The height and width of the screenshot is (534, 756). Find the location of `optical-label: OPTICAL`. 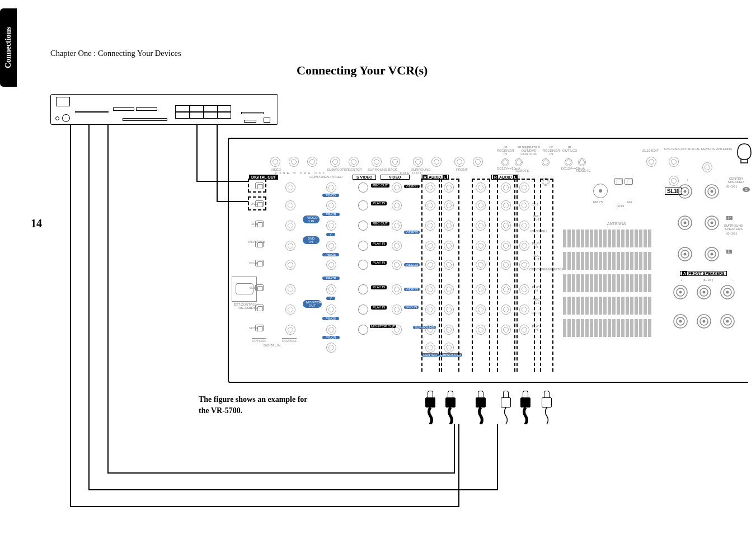

optical-label: OPTICAL is located at coordinates (259, 340).